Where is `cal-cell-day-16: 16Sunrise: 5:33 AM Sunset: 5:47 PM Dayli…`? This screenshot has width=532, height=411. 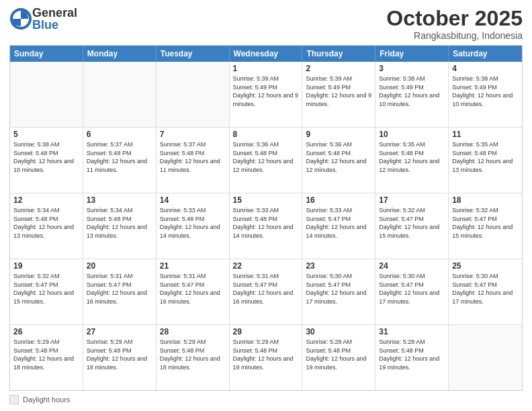 cal-cell-day-16: 16Sunrise: 5:33 AM Sunset: 5:47 PM Dayli… is located at coordinates (339, 226).